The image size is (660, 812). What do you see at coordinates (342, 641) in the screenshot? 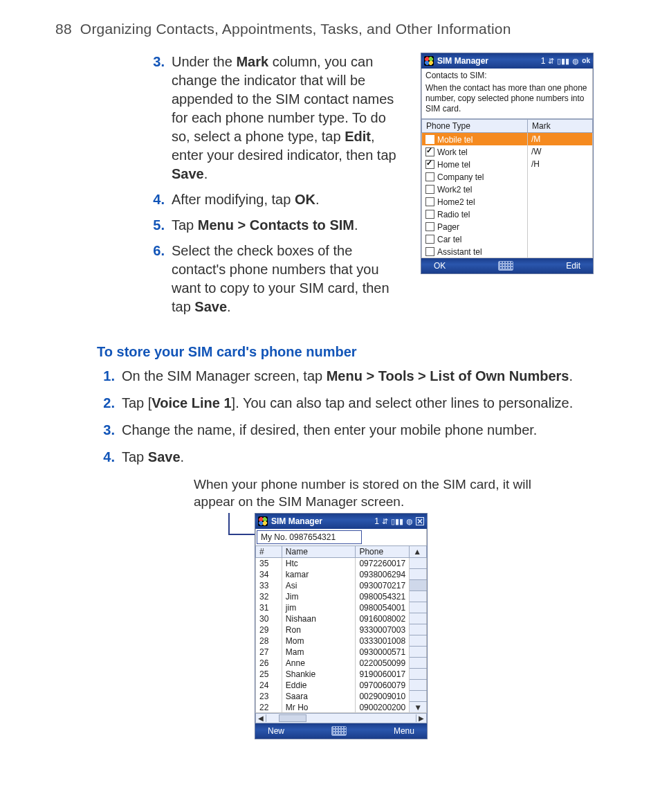
I see `table-row: 28Mom0333001008` at bounding box center [342, 641].